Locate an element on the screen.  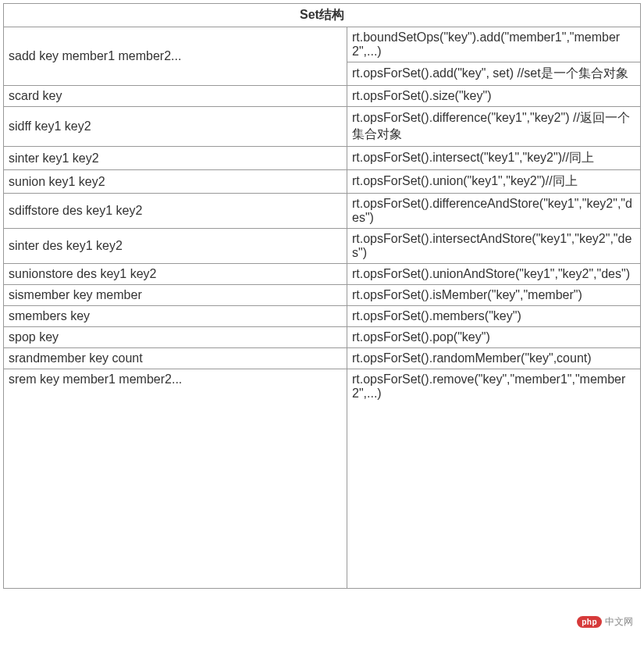
table-cell-code: rt.opsForSet().intersectAndStore("key1",… is located at coordinates (494, 247).